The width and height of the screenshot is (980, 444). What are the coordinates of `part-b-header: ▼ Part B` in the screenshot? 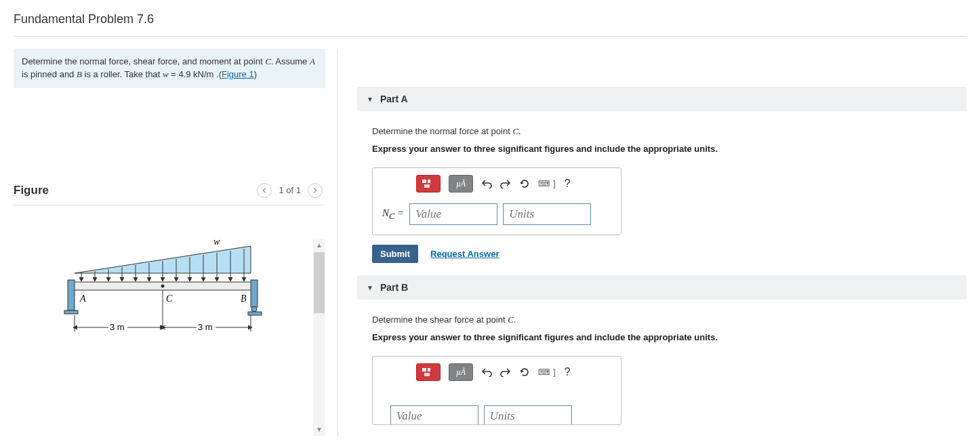 It's located at (661, 287).